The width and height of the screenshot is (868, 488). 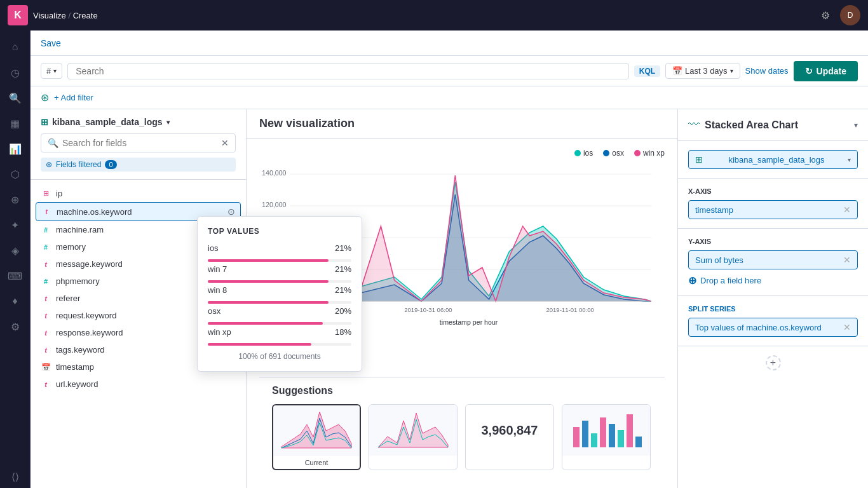 I want to click on suggestion-number-value: 3,960,847, so click(x=510, y=431).